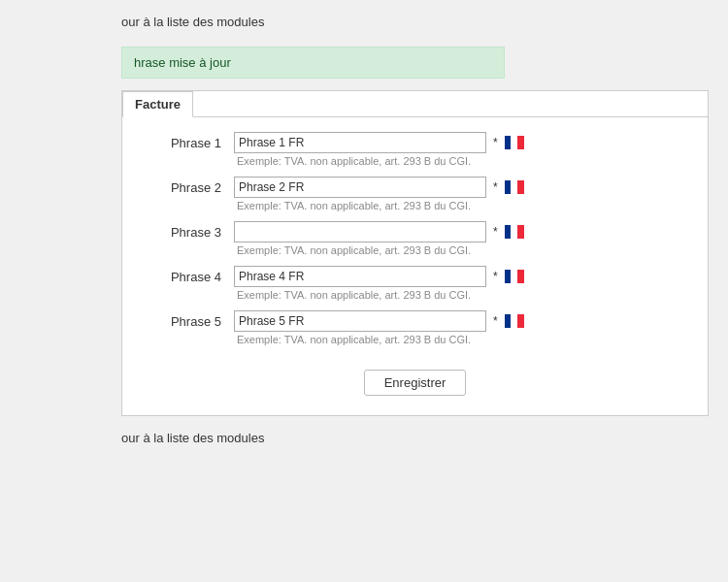 This screenshot has height=582, width=728. I want to click on phrase-example-5: Exemple: TVA. non applicable, art. 293 B…, so click(462, 340).